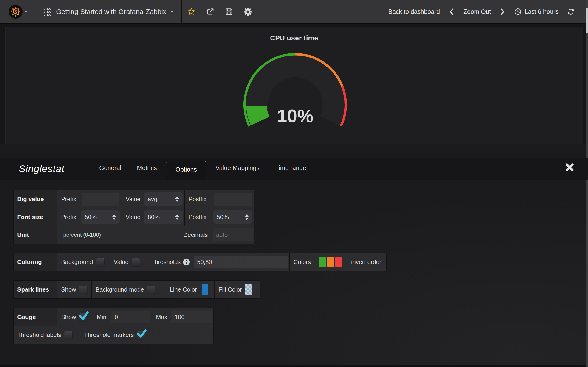 The image size is (588, 367). Describe the element at coordinates (101, 217) in the screenshot. I see `prefix-fontsize-select: 50%` at that location.